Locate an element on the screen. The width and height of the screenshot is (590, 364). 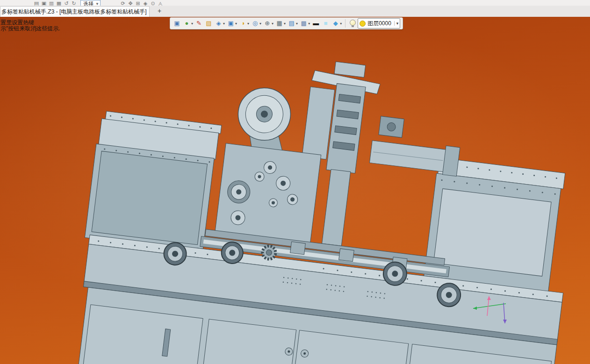
measure-pen-icon: ✎ is located at coordinates (199, 23).